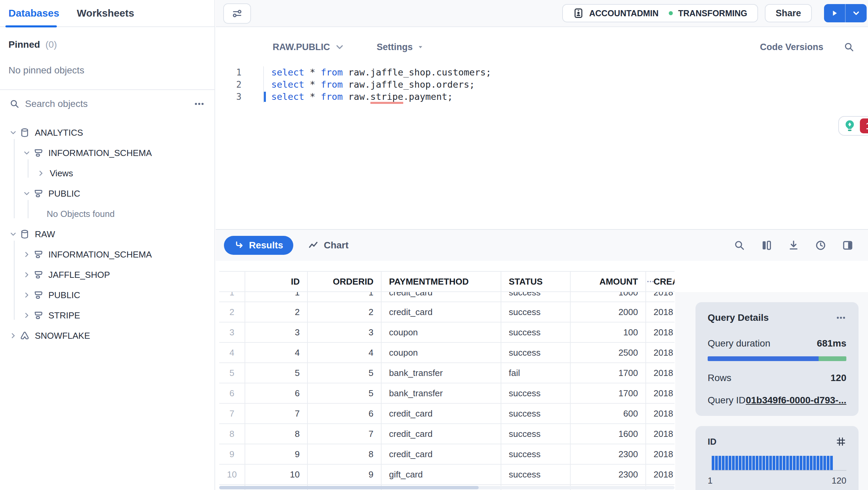 The height and width of the screenshot is (490, 868). Describe the element at coordinates (345, 474) in the screenshot. I see `cell: 9` at that location.